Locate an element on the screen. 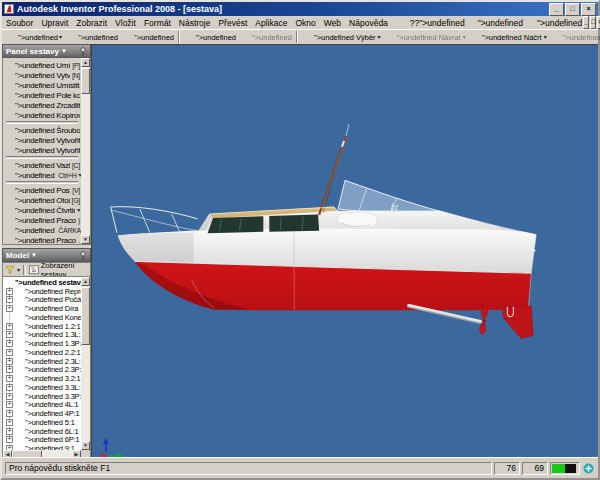 The image size is (600, 480). harness-icon: ">undefined is located at coordinates (29, 150).